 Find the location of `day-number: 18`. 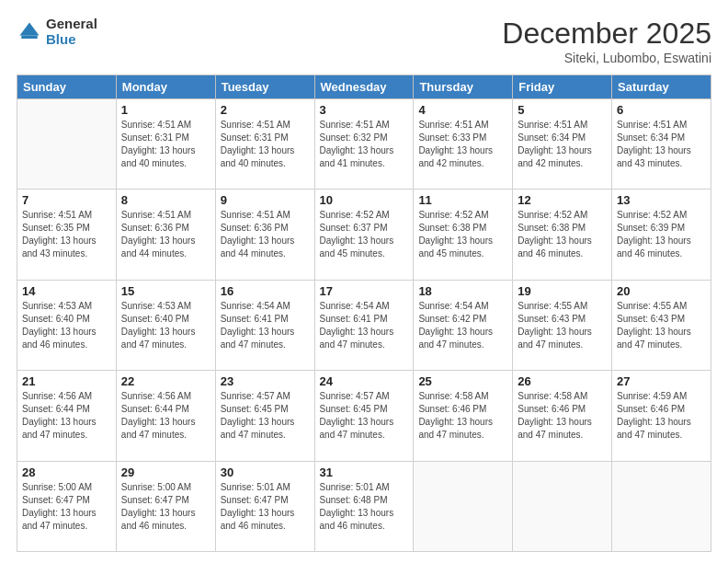

day-number: 18 is located at coordinates (463, 291).